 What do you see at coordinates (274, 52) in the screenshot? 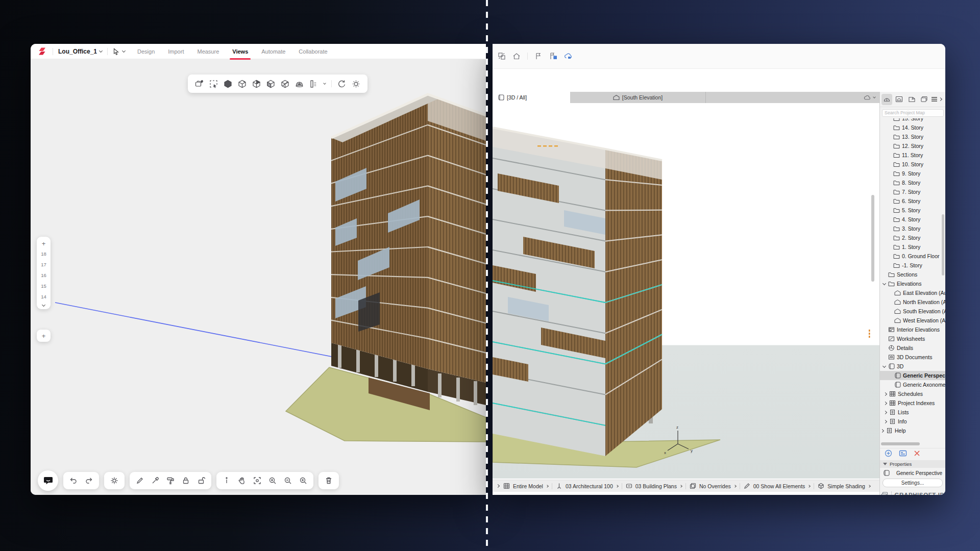
I see `menu-automate: Automate` at bounding box center [274, 52].